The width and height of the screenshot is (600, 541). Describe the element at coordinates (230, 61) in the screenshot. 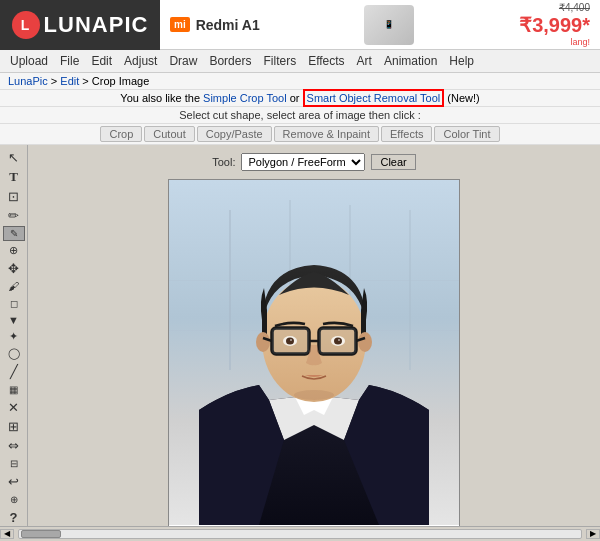

I see `menu-borders: Borders` at that location.